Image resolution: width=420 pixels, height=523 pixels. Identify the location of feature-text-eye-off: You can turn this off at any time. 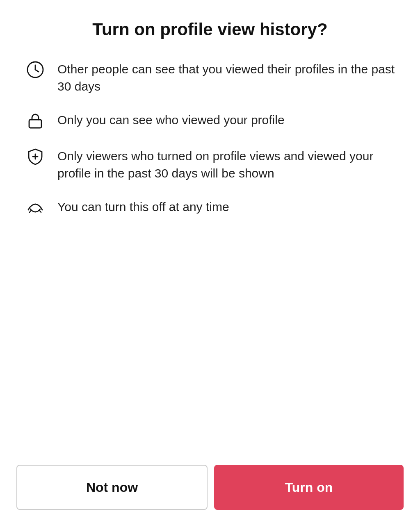
(144, 206).